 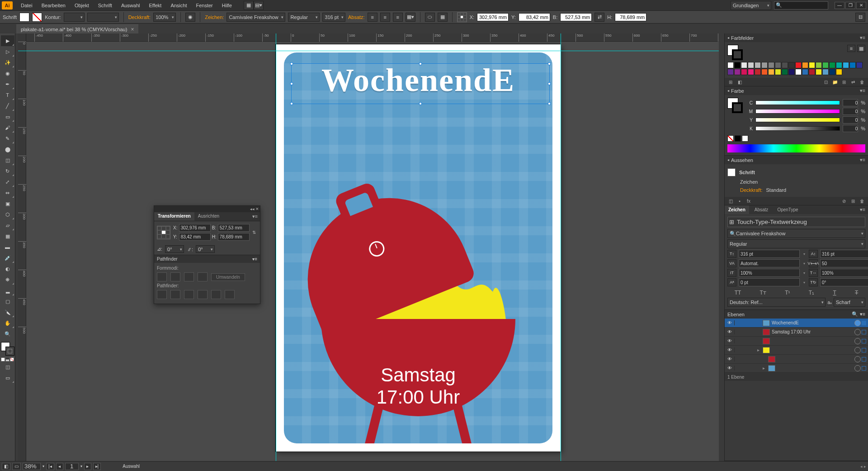 I want to click on white-swatch-icon, so click(x=745, y=138).